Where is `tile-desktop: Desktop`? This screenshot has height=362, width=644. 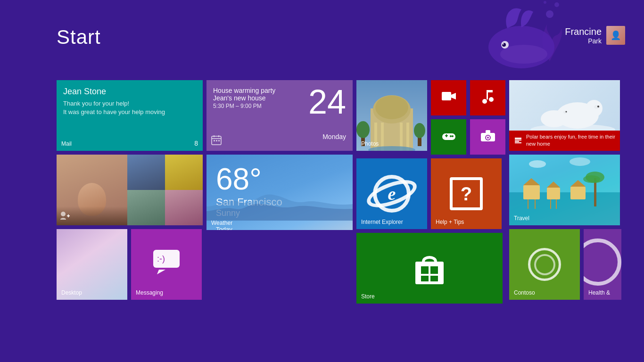 tile-desktop: Desktop is located at coordinates (92, 264).